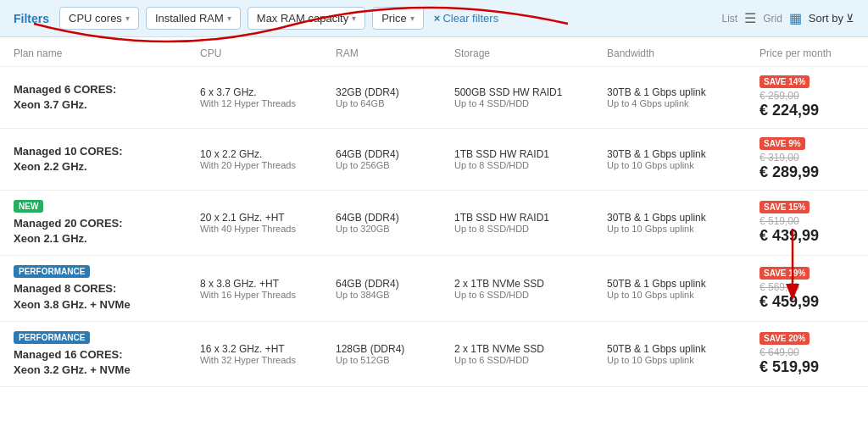  Describe the element at coordinates (814, 354) in the screenshot. I see `plan-price: SAVE 20% € 649,00 € 519,99` at that location.